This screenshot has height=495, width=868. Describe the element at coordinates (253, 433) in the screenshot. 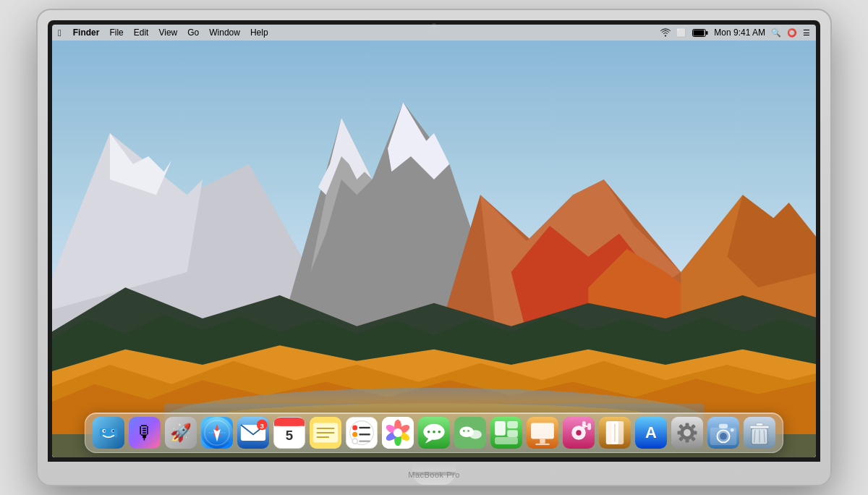

I see `dock-icon-mail: 3` at that location.